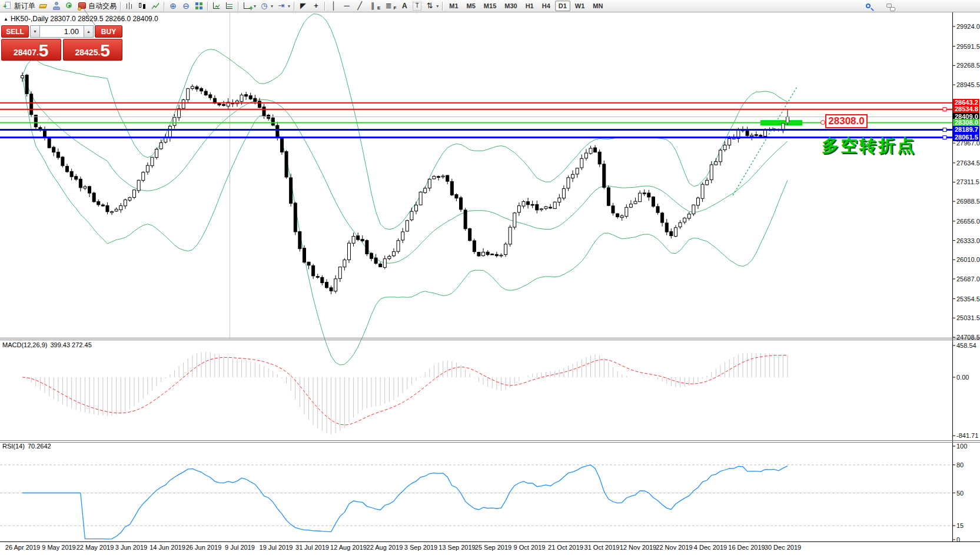 Image resolution: width=980 pixels, height=555 pixels. I want to click on axis-tick-label: 26656.0, so click(968, 221).